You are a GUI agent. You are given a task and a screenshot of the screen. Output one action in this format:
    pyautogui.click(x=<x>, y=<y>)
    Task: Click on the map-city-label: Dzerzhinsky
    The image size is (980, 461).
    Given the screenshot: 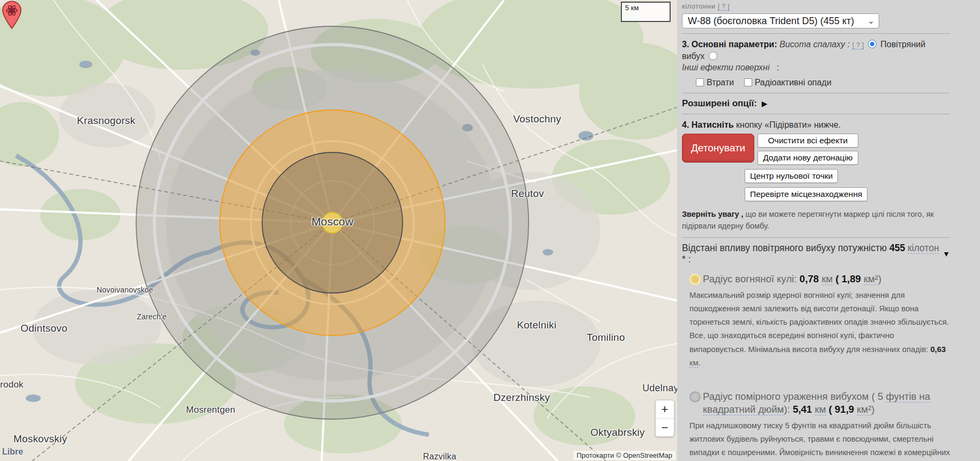 What is the action you would take?
    pyautogui.click(x=522, y=398)
    